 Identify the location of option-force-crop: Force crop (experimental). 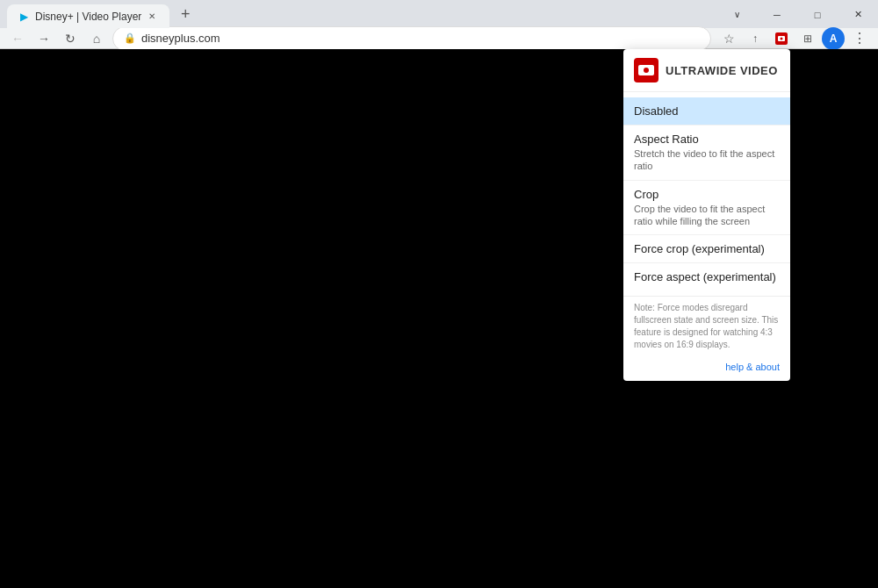
(707, 249).